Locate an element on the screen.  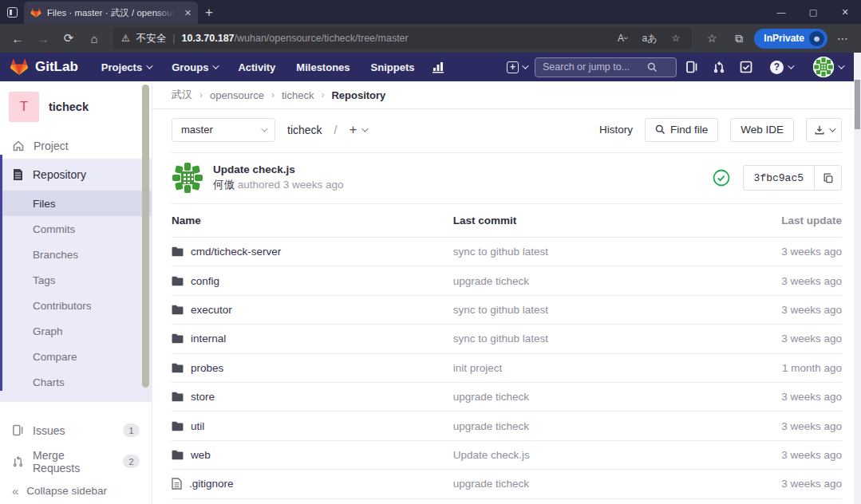
copy-sha-button is located at coordinates (827, 178).